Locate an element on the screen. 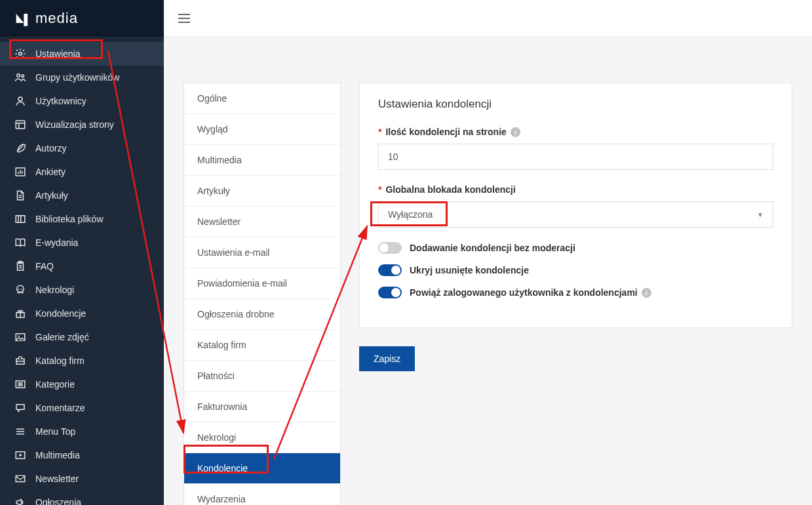  tab-wygl-d: Wygląd is located at coordinates (262, 130).